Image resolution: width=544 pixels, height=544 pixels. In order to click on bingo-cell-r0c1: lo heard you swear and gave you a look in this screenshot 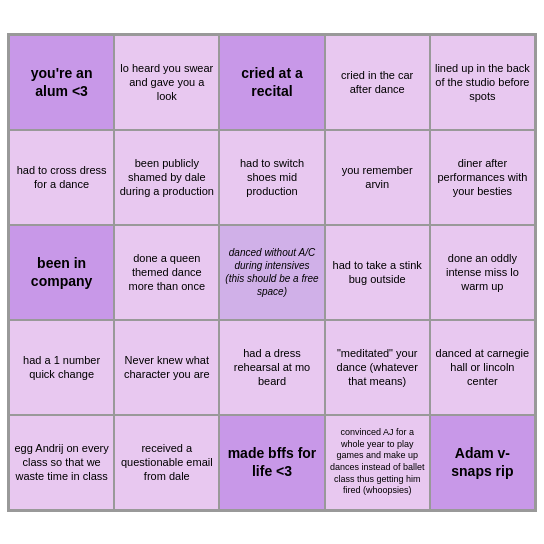, I will do `click(166, 82)`.